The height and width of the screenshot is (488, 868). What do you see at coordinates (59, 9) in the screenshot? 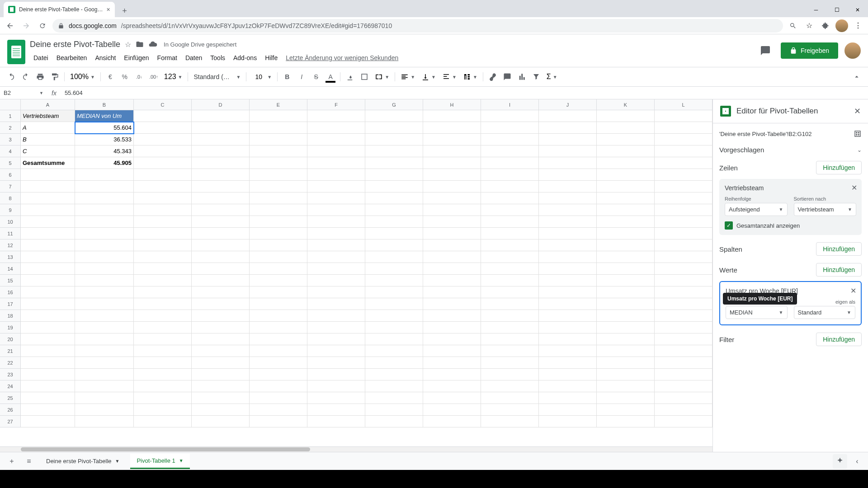
I see `browser-tab: Deine erste Pivot-Tabelle - Goog… ×` at bounding box center [59, 9].